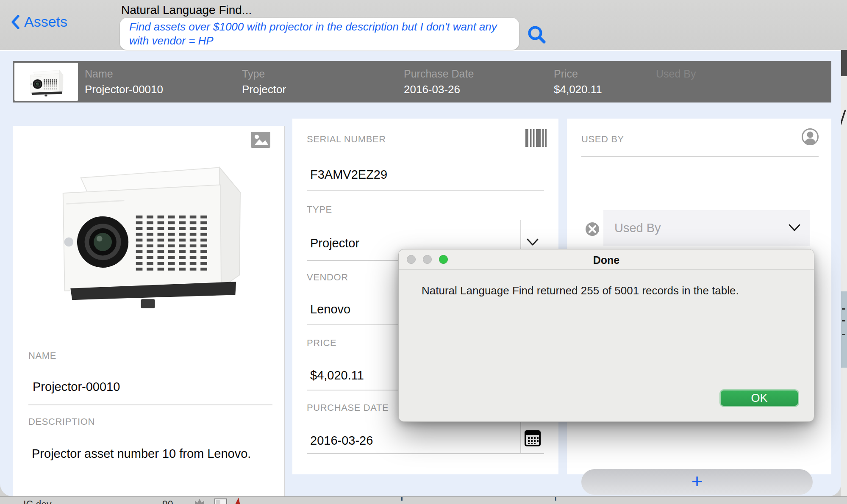  I want to click on summary-label: Purchase Date, so click(439, 74).